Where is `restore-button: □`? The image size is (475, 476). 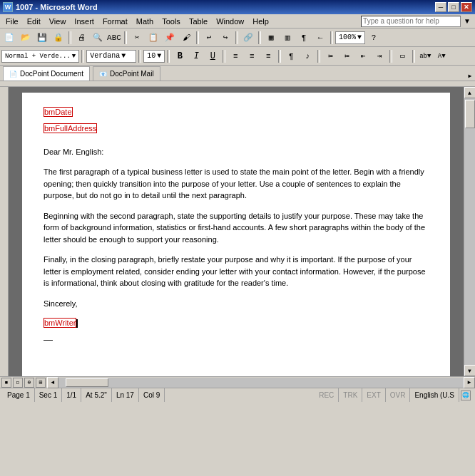
restore-button: □ is located at coordinates (454, 7).